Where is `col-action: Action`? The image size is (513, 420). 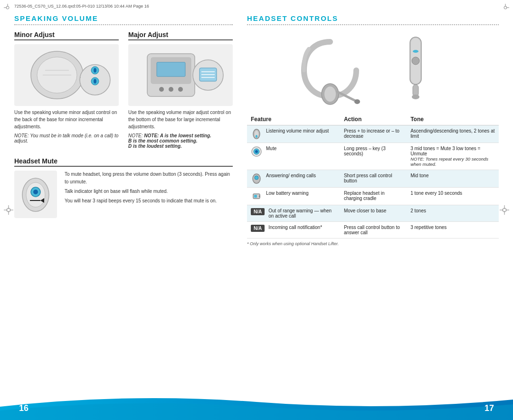 col-action: Action is located at coordinates (373, 120).